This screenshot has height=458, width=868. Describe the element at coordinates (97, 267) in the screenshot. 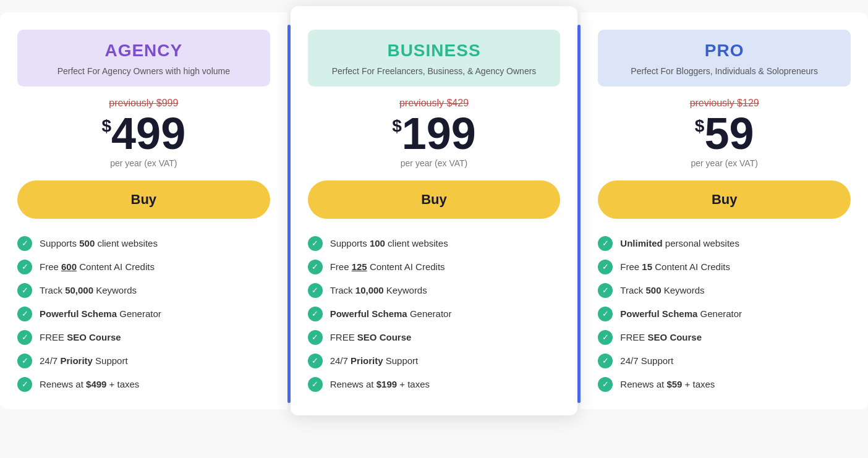

I see `feature-text-agency-1: Free 600 Content AI Credits` at that location.